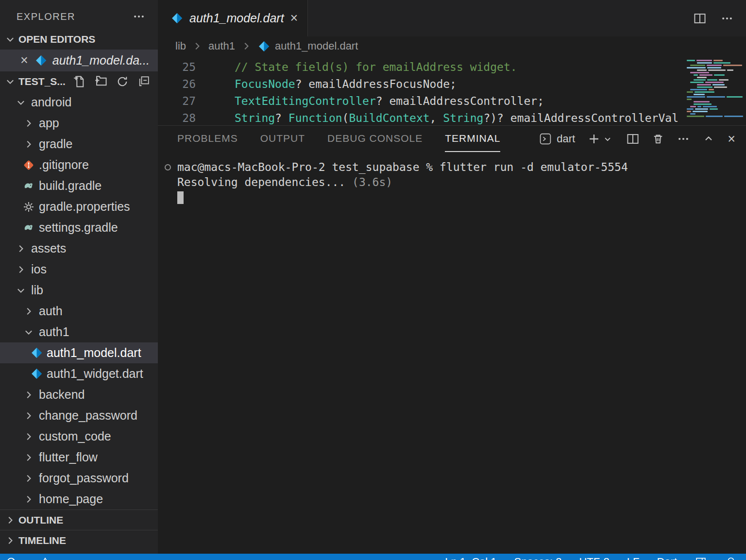 The image size is (746, 560). I want to click on split-terminal-icon, so click(633, 139).